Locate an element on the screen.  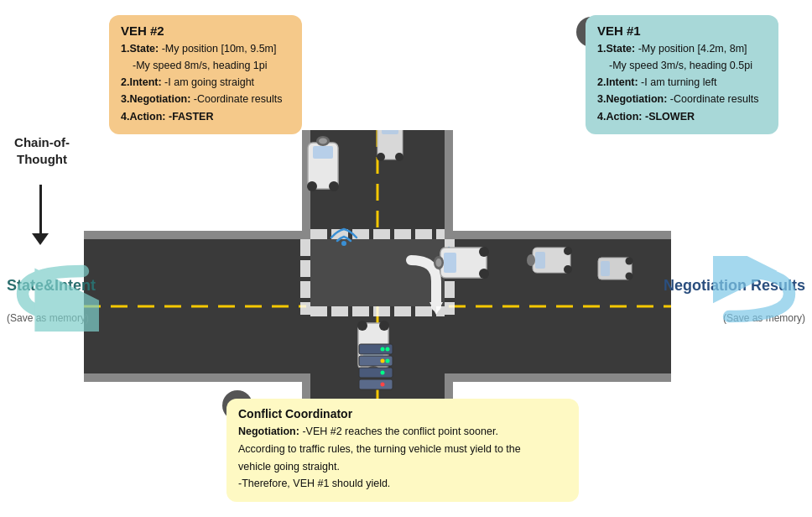
veh1-negotiation: 3.Negotiation: -Coordinate results is located at coordinates (682, 99).